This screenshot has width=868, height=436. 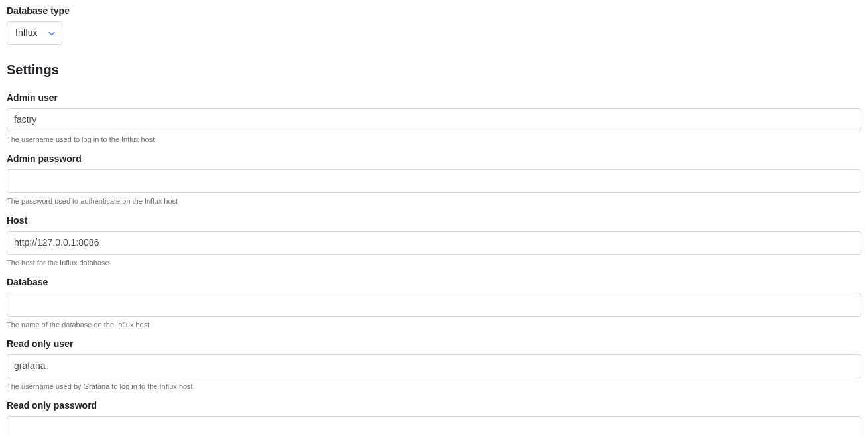 What do you see at coordinates (434, 98) in the screenshot?
I see `admin-user-label: Admin user` at bounding box center [434, 98].